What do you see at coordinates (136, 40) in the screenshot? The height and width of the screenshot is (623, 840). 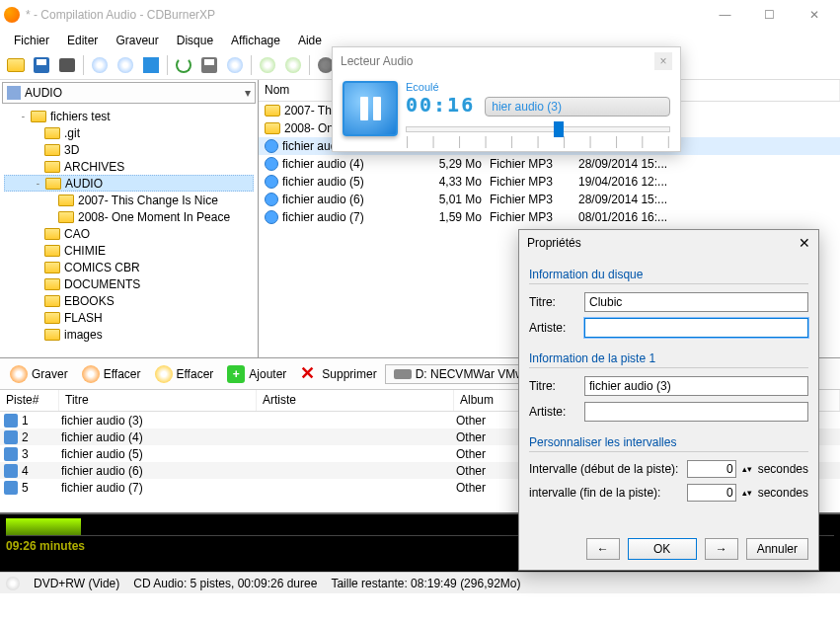 I see `menu-graveur: Graveur` at bounding box center [136, 40].